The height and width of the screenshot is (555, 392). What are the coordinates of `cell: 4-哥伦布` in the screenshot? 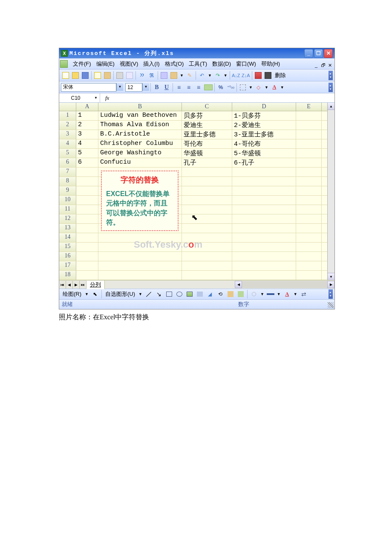 It's located at (264, 144).